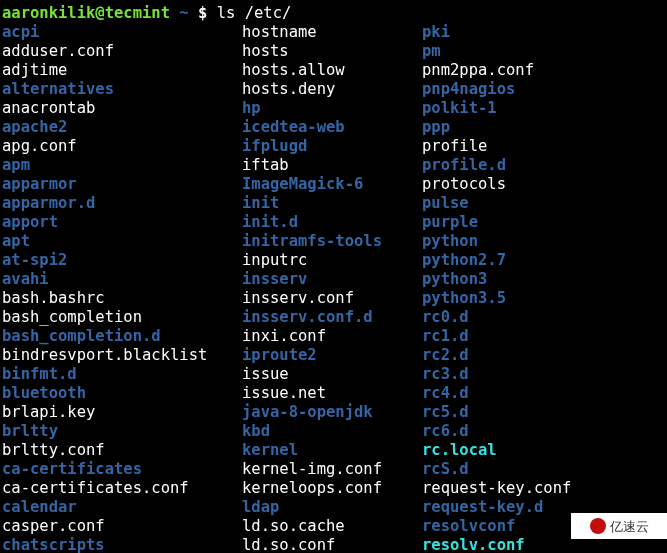 The height and width of the screenshot is (553, 667). Describe the element at coordinates (332, 526) in the screenshot. I see `ls-entry-ld.so.cache: ld.so.cache` at that location.